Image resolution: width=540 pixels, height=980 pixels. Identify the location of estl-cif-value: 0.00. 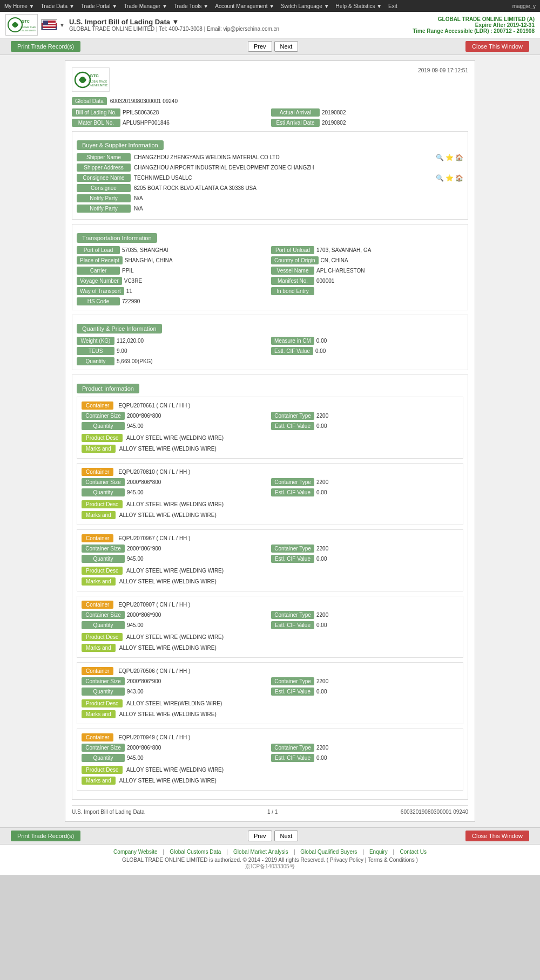
(321, 351).